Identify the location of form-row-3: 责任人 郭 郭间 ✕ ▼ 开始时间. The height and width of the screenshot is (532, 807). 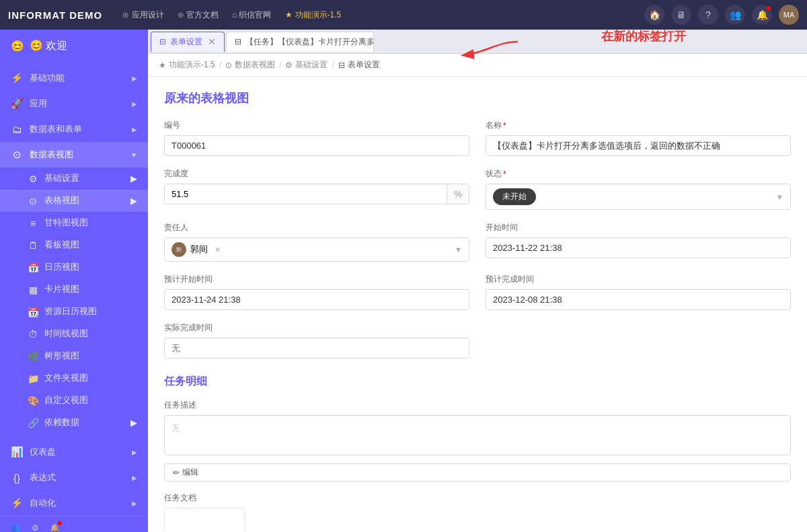
(477, 242).